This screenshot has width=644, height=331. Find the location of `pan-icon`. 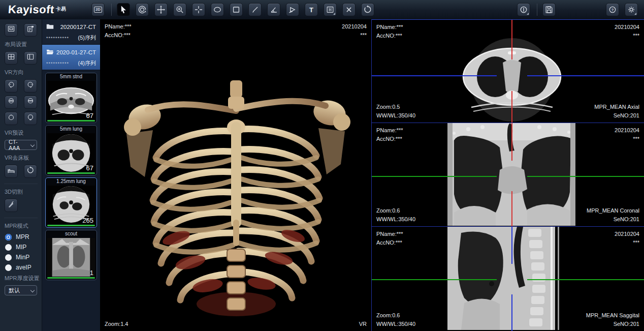

pan-icon is located at coordinates (161, 10).